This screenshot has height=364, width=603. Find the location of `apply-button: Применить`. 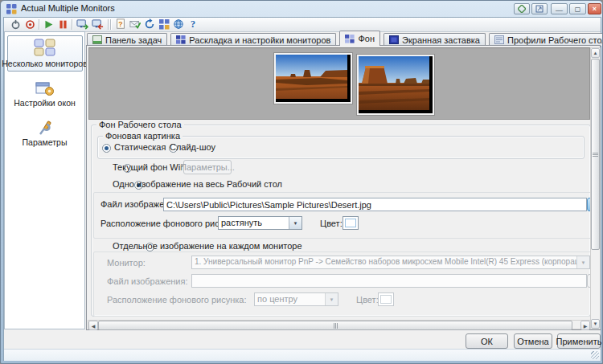

apply-button: Применить is located at coordinates (579, 341).